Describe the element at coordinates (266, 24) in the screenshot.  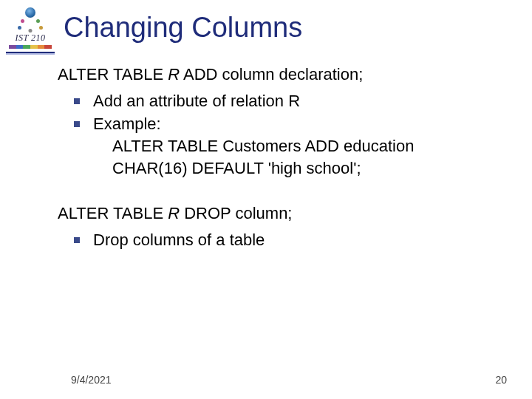
I see `header-row: IST 210 Changing Columns` at that location.